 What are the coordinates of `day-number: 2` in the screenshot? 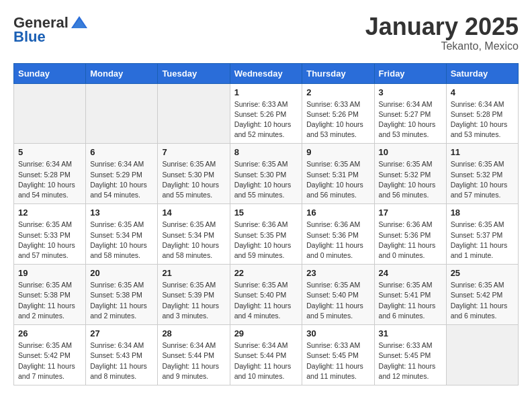 It's located at (338, 93).